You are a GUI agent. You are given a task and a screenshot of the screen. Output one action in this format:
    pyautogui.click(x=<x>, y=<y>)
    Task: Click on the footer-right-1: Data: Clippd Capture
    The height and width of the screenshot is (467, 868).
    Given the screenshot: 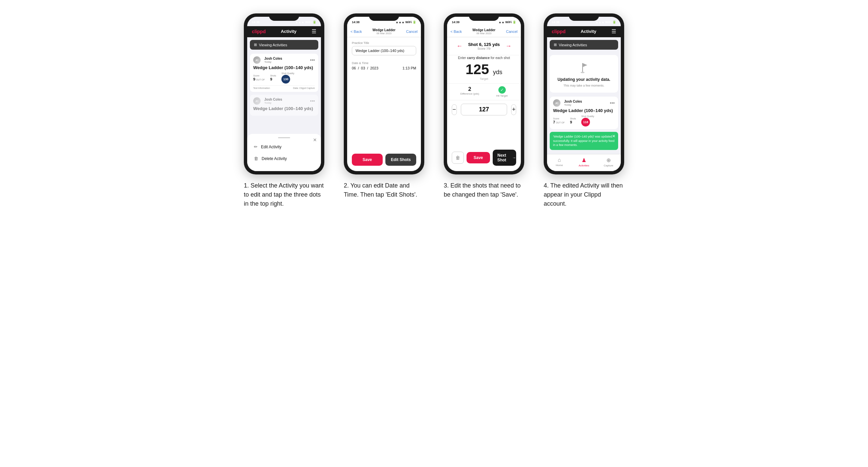 What is the action you would take?
    pyautogui.click(x=304, y=88)
    